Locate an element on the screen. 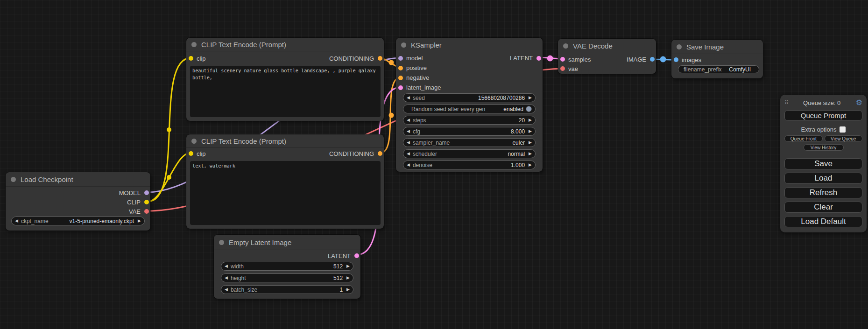  widget-width: ◀ width 512 ▶ is located at coordinates (287, 266).